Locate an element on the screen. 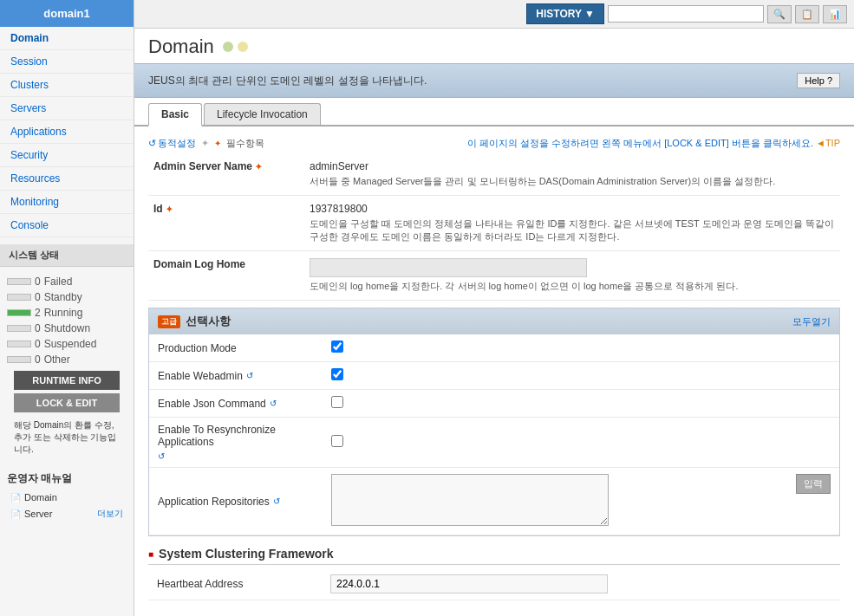 This screenshot has height=616, width=854. heartbeat-address-value-cell is located at coordinates (581, 584).